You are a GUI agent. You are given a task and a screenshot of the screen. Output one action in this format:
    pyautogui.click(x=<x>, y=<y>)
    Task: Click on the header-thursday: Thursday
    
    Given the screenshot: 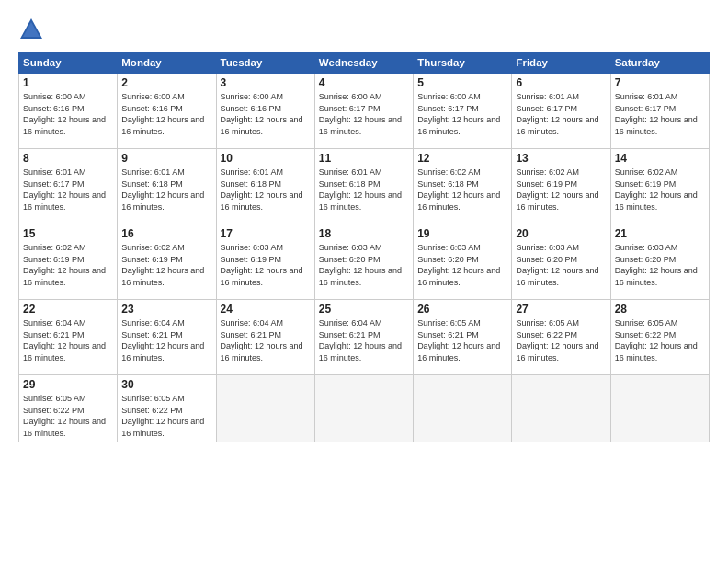 What is the action you would take?
    pyautogui.click(x=463, y=63)
    